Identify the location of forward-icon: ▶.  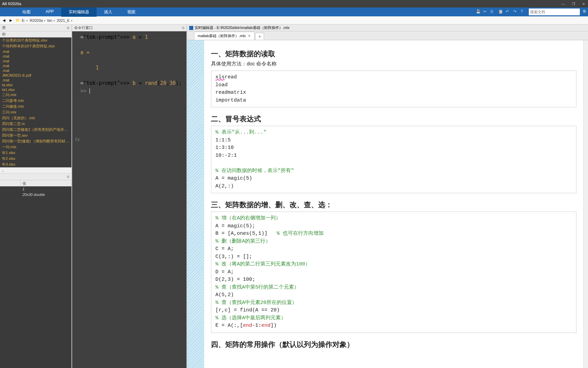
(11, 20).